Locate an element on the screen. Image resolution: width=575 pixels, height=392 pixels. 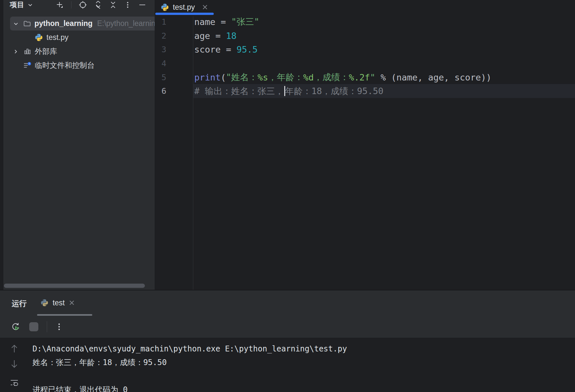
code-line: 2age = 18 is located at coordinates (365, 36).